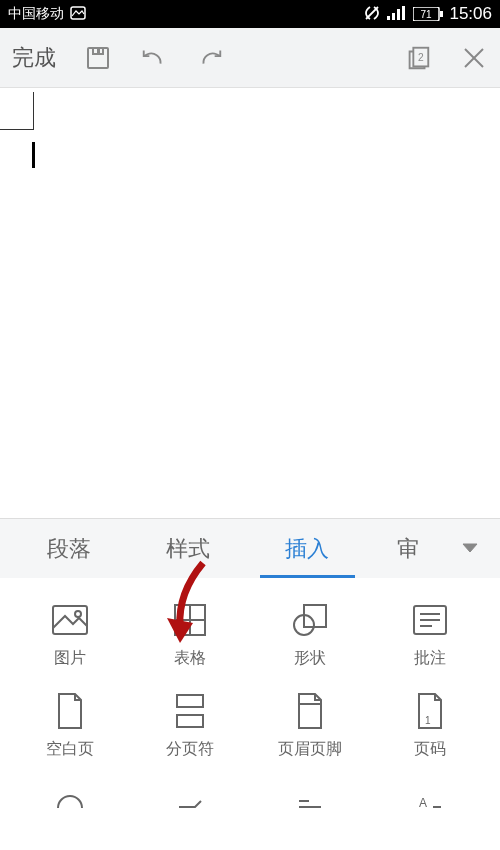 This screenshot has height=850, width=500. What do you see at coordinates (70, 620) in the screenshot?
I see `image-icon` at bounding box center [70, 620].